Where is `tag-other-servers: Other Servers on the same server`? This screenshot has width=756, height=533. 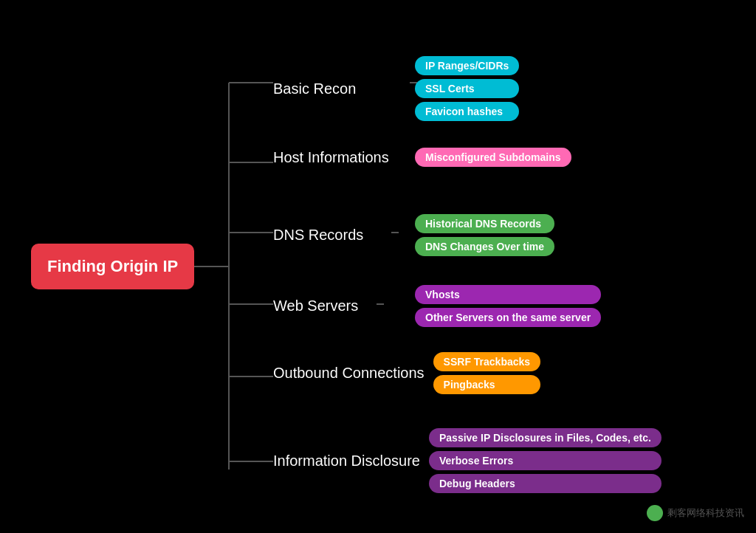
tag-other-servers: Other Servers on the same server is located at coordinates (508, 317).